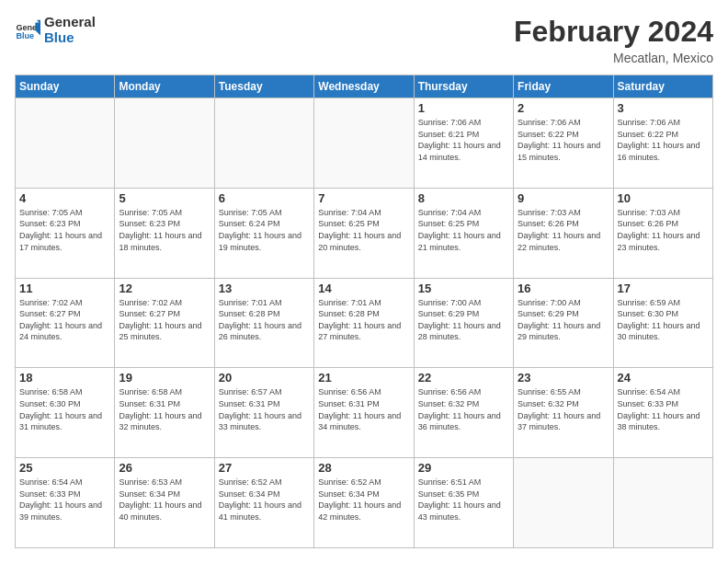 The image size is (728, 563). I want to click on logo: General Blue General Blue, so click(55, 29).